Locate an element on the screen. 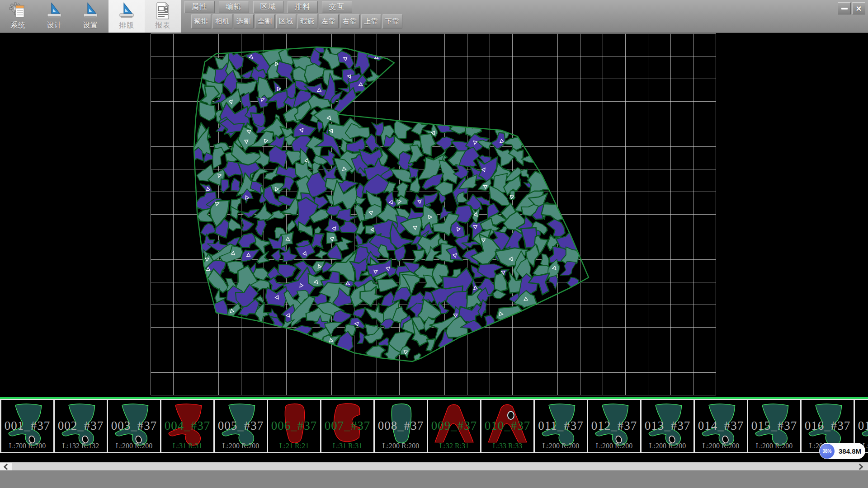  nav-item-label: 报表 is located at coordinates (163, 25).